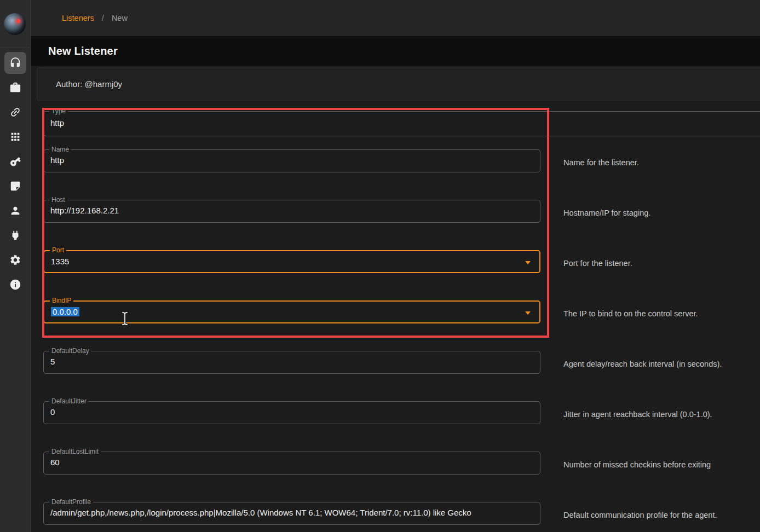 This screenshot has height=532, width=760. I want to click on defaultjitter-help-text: Jitter in agent reachback interval (0.0-…, so click(638, 414).